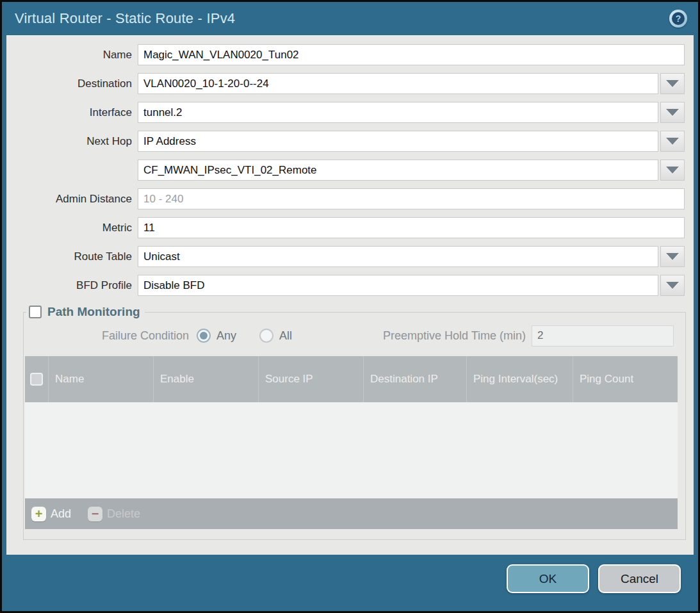  I want to click on table-toolbar: + Add − Delete, so click(351, 514).